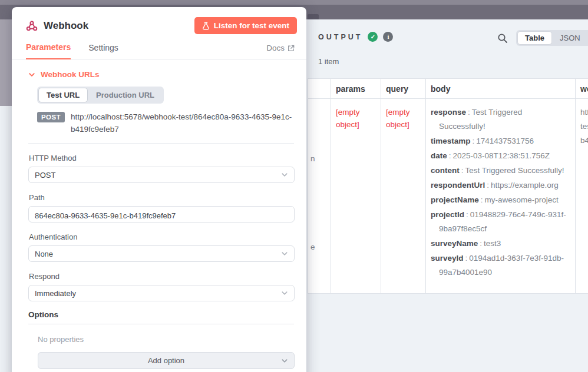 This screenshot has width=588, height=372. Describe the element at coordinates (372, 36) in the screenshot. I see `success-check-icon: ✓` at that location.